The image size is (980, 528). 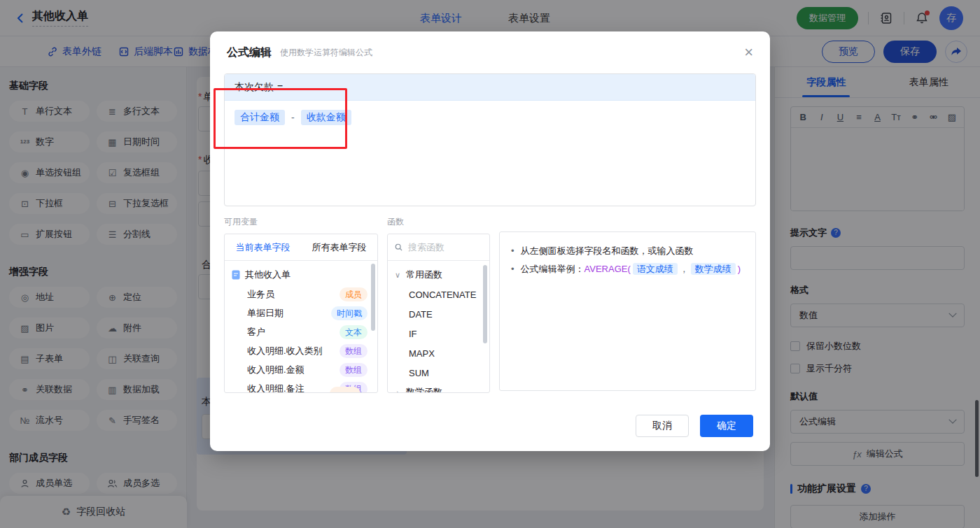 What do you see at coordinates (326, 117) in the screenshot?
I see `formula-field-chip: 收款金额` at bounding box center [326, 117].